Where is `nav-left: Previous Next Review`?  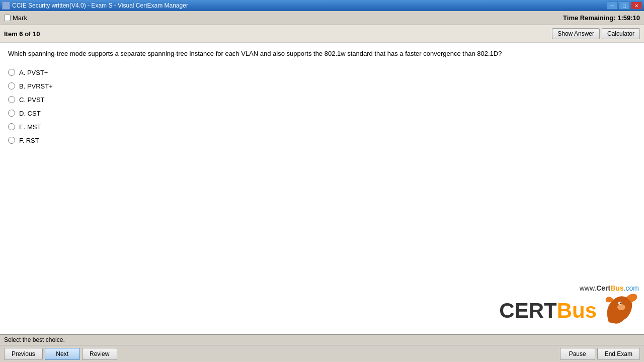 nav-left: Previous Next Review is located at coordinates (60, 354).